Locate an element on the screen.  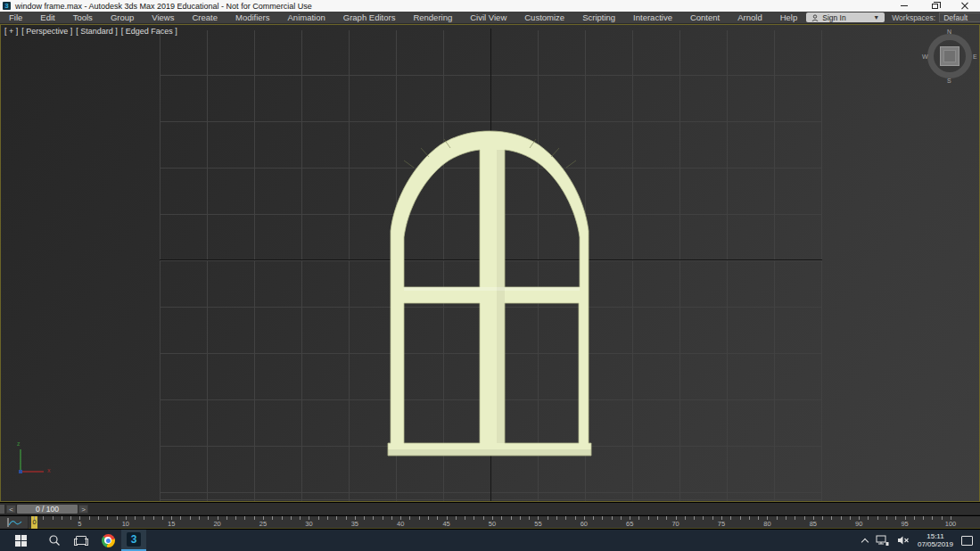
menu-item-civil-view: Civil View is located at coordinates (489, 18).